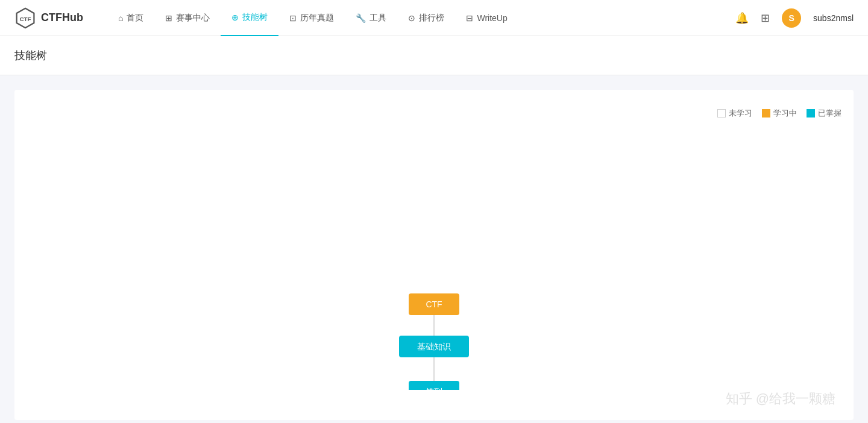 The height and width of the screenshot is (423, 868). What do you see at coordinates (829, 113) in the screenshot?
I see `mastered-label: 已掌握` at bounding box center [829, 113].